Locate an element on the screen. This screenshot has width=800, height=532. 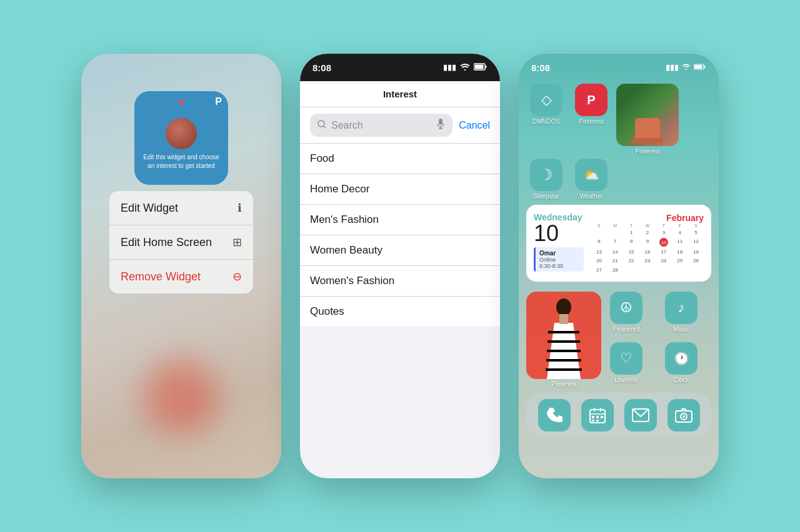
battery-icon is located at coordinates (481, 67).